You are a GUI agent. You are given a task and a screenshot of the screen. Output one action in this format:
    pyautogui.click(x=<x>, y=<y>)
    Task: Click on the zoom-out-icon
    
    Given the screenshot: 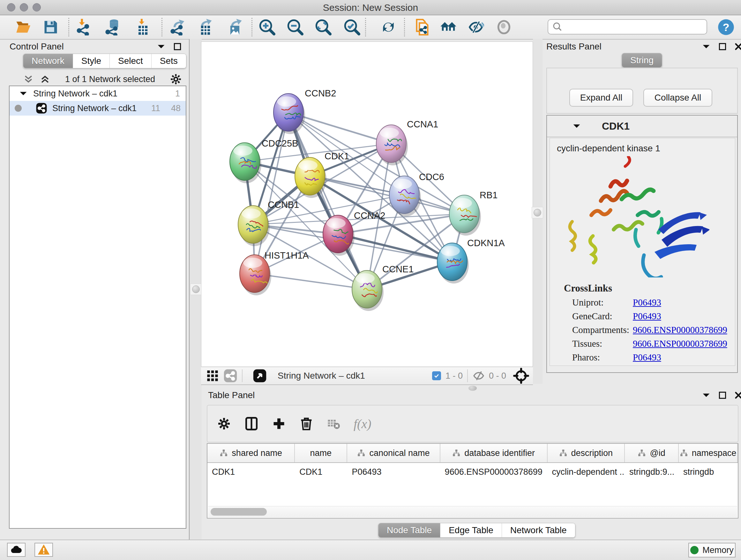 What is the action you would take?
    pyautogui.click(x=295, y=27)
    